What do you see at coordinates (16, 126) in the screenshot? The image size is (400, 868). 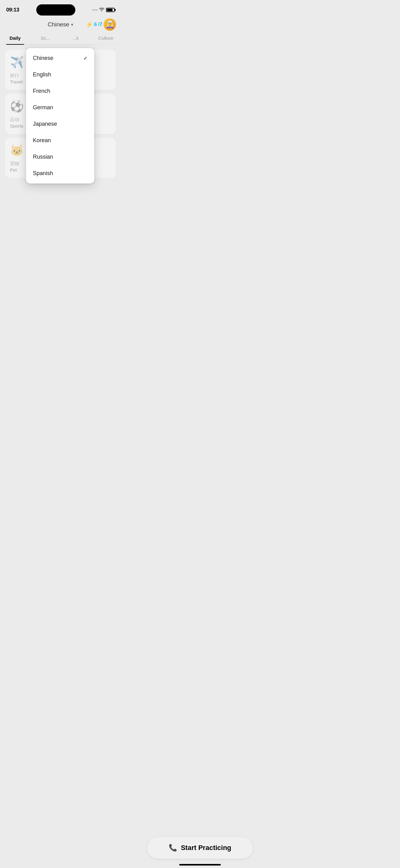 I see `sports-english: Sports` at bounding box center [16, 126].